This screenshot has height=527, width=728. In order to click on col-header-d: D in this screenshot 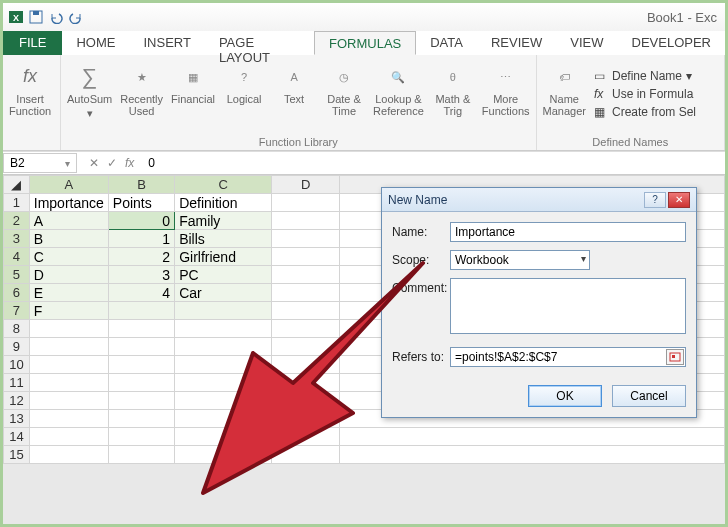, I will do `click(306, 185)`.